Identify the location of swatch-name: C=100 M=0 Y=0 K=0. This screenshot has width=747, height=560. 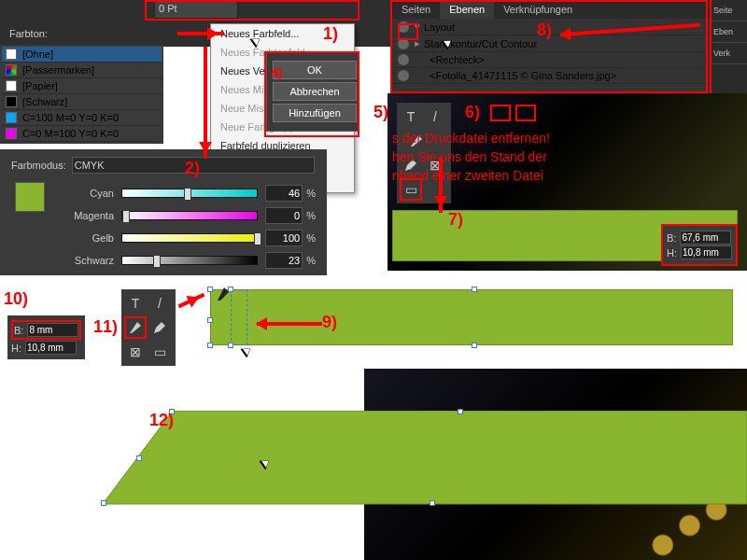
(71, 118).